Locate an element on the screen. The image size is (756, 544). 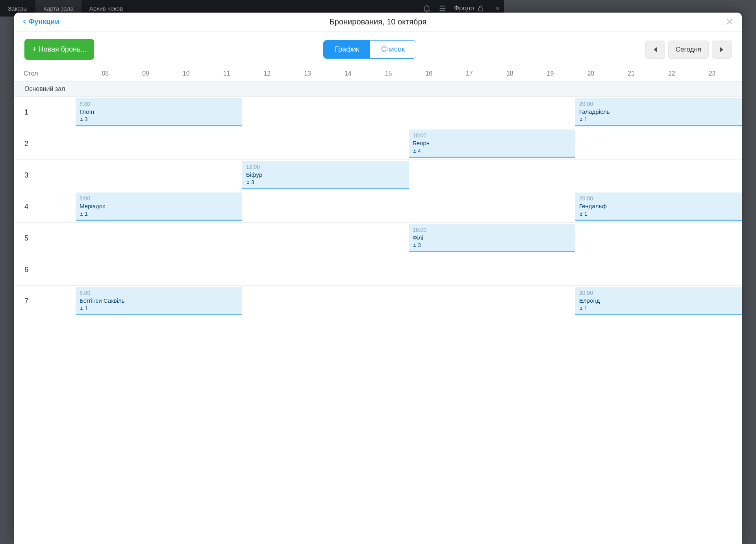
table-id: 1 is located at coordinates (45, 113).